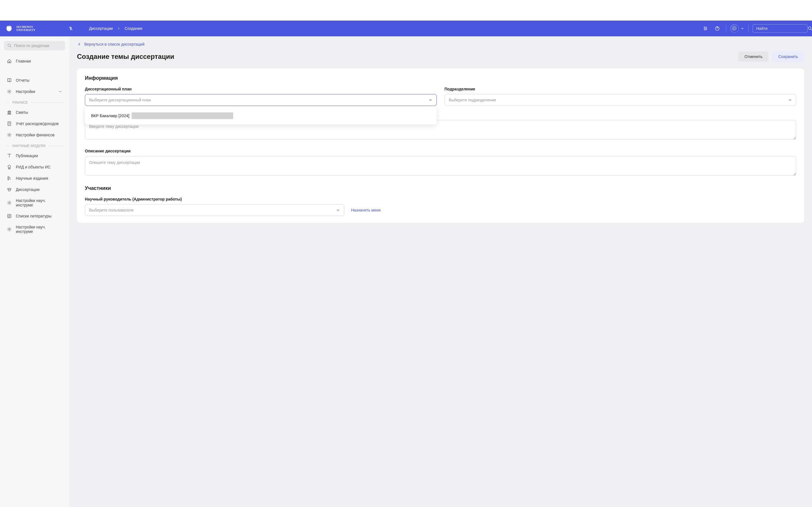  What do you see at coordinates (27, 156) in the screenshot?
I see `nav-label: Публикации` at bounding box center [27, 156].